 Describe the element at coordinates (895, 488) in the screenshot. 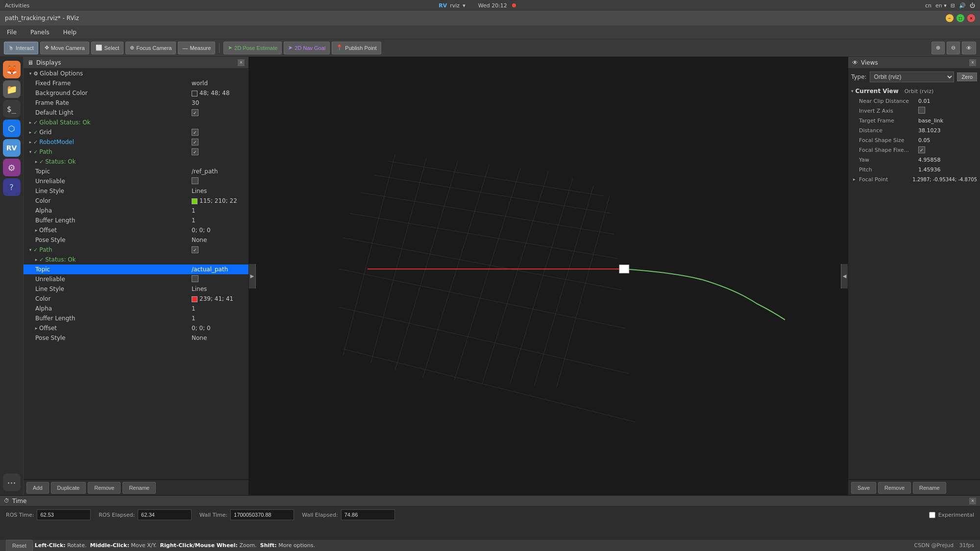

I see `views-remove-button: Remove` at that location.